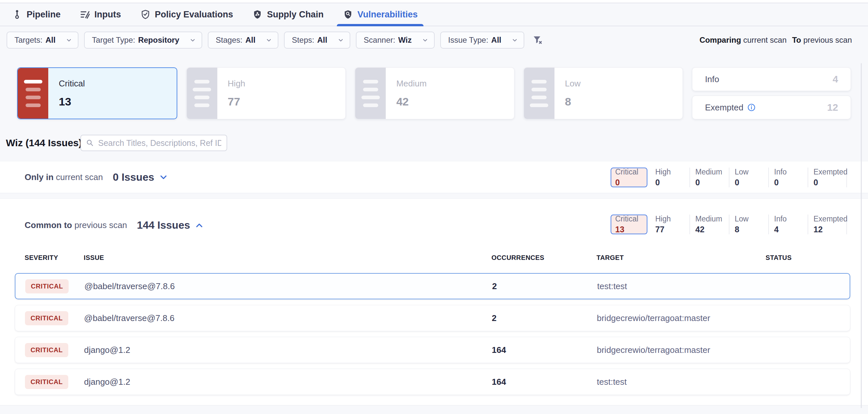 Image resolution: width=868 pixels, height=414 pixels. I want to click on chip-high: High 77, so click(670, 225).